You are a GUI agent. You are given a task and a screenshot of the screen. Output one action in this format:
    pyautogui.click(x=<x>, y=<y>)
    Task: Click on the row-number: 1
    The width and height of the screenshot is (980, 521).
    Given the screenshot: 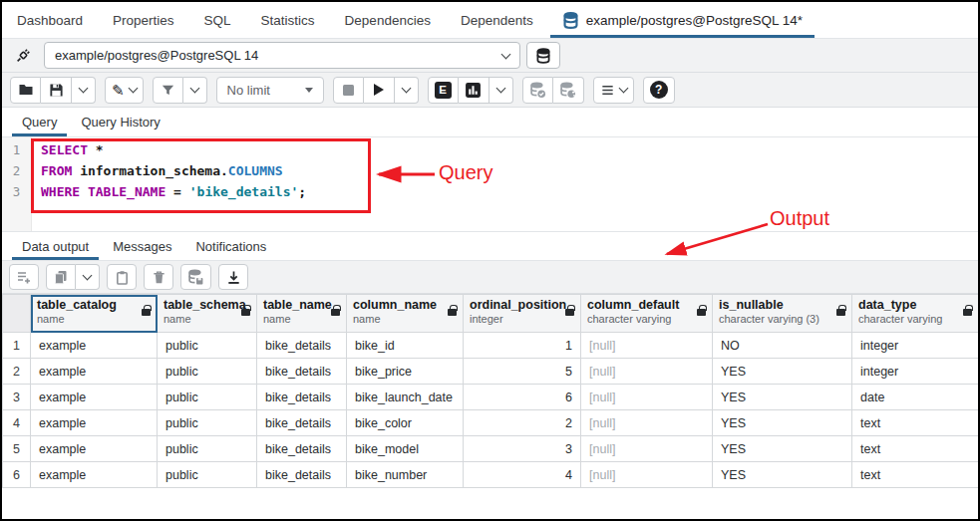 What is the action you would take?
    pyautogui.click(x=17, y=346)
    